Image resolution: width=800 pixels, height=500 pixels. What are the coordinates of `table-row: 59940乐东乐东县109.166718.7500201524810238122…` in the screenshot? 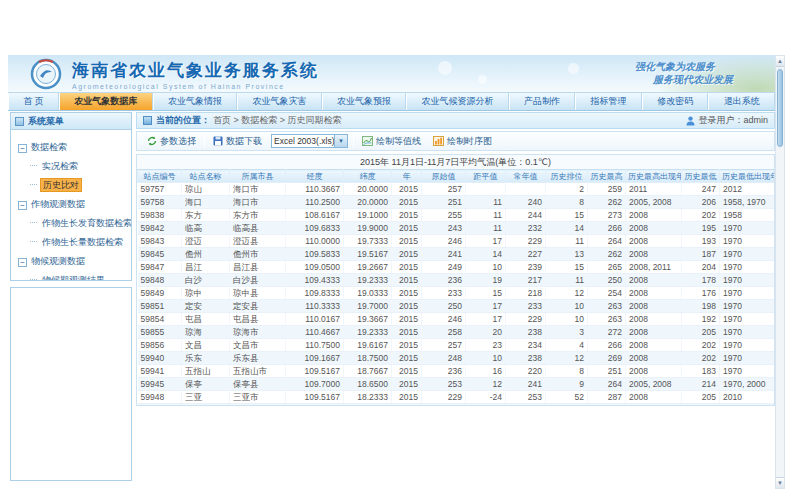 It's located at (457, 358).